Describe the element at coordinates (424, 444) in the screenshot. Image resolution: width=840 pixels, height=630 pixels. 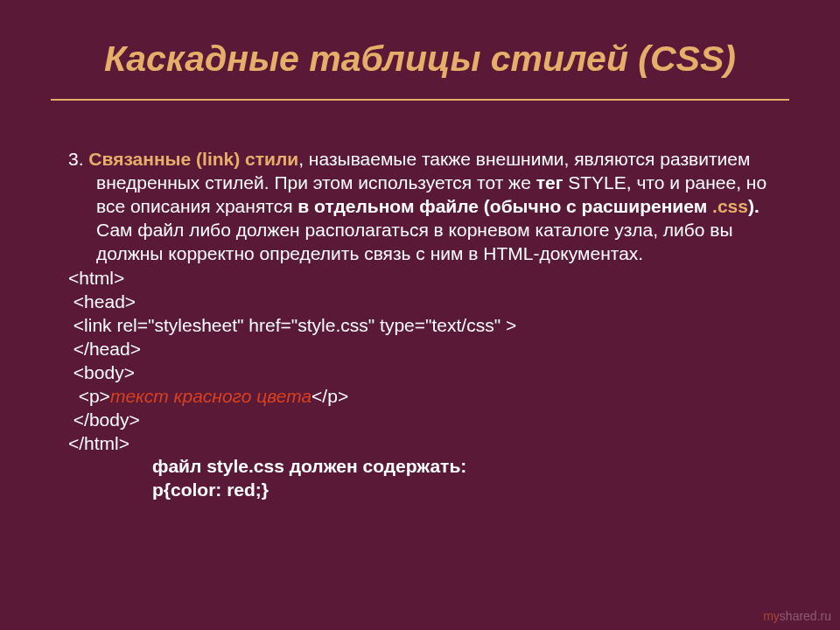
I see `code-line: </html>` at that location.